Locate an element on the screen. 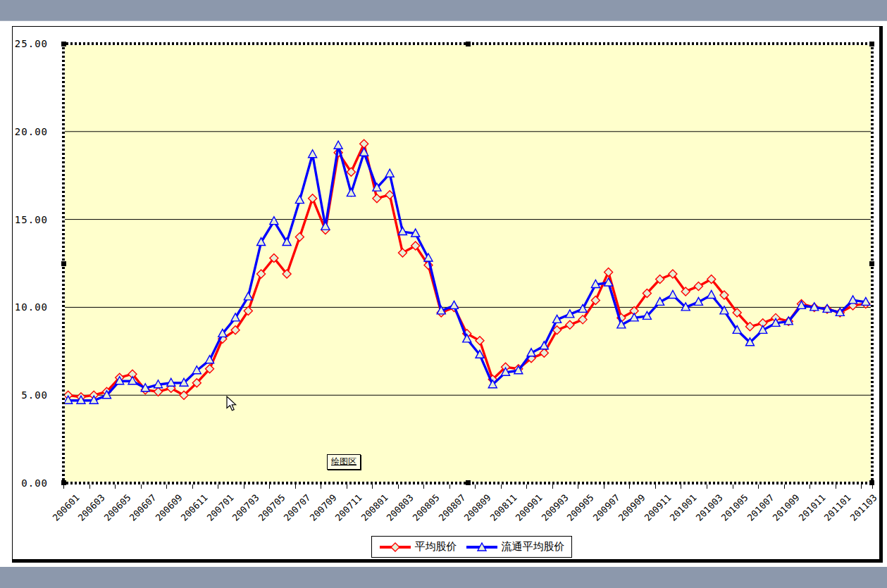  legend-label: 流通平均股价 is located at coordinates (533, 546).